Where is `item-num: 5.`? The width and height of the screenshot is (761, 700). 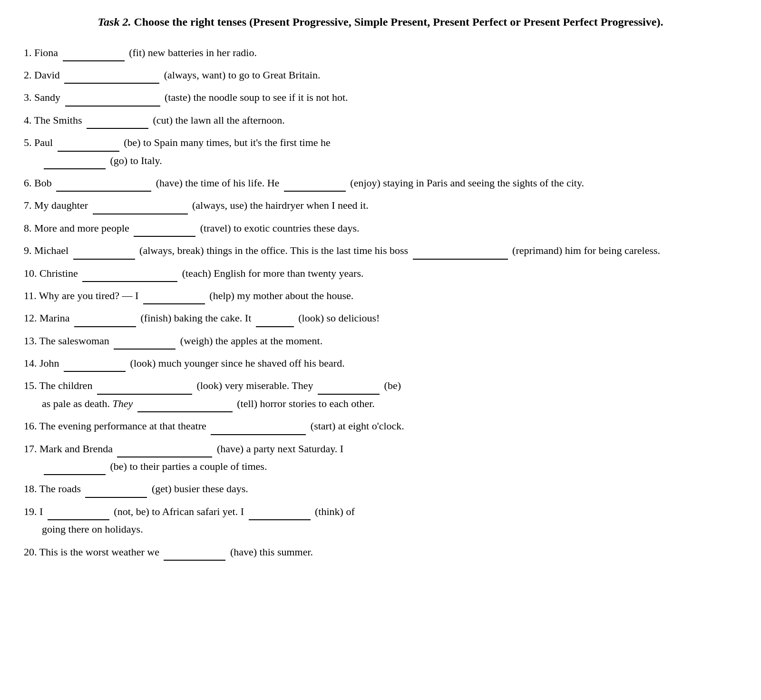
item-num: 5. is located at coordinates (28, 143).